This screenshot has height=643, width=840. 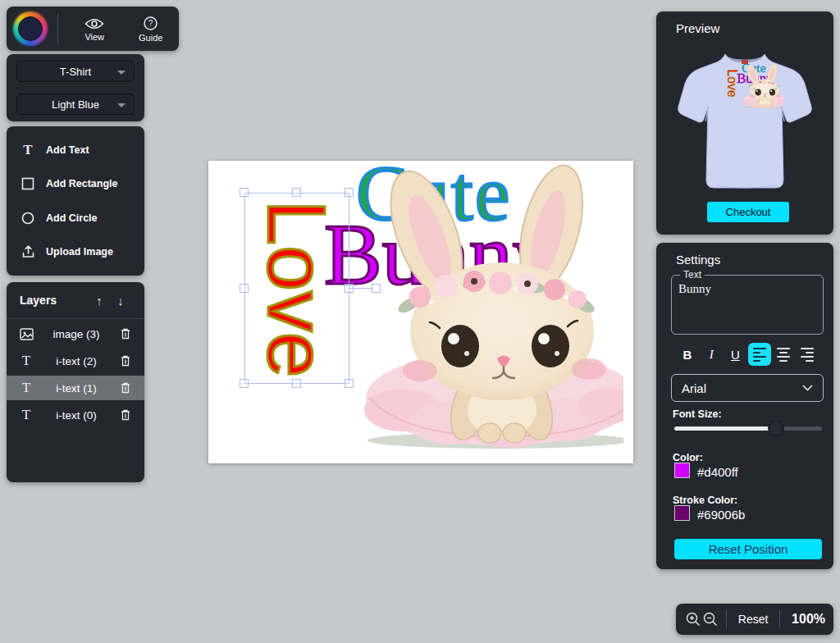 I want to click on zoom-out-icon, so click(x=710, y=619).